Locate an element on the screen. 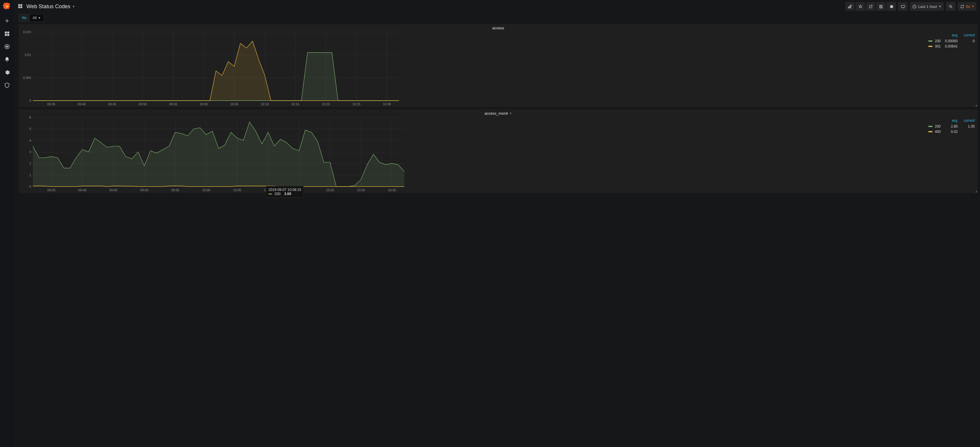 Image resolution: width=980 pixels, height=447 pixels. chart-access: 00.0050.010.01509:3509:4009:4509:5009:55… is located at coordinates (239, 69).